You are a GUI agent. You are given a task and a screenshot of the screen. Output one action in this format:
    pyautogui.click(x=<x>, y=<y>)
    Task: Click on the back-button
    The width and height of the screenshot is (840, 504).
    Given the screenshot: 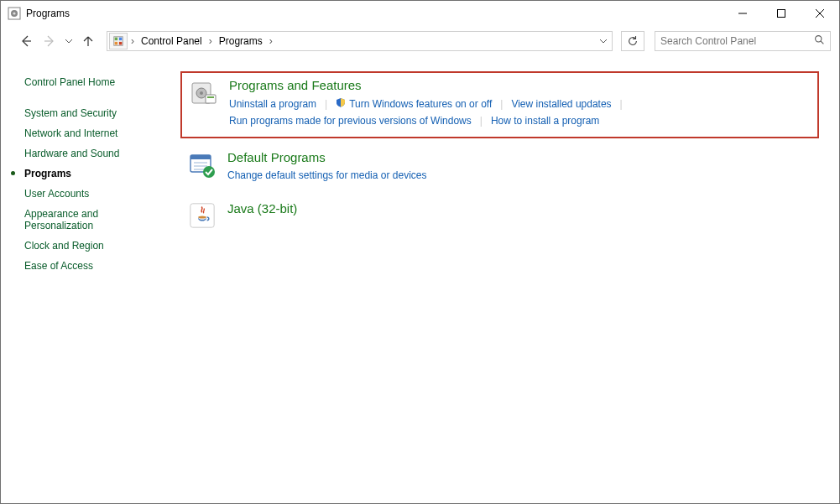 What is the action you would take?
    pyautogui.click(x=26, y=41)
    